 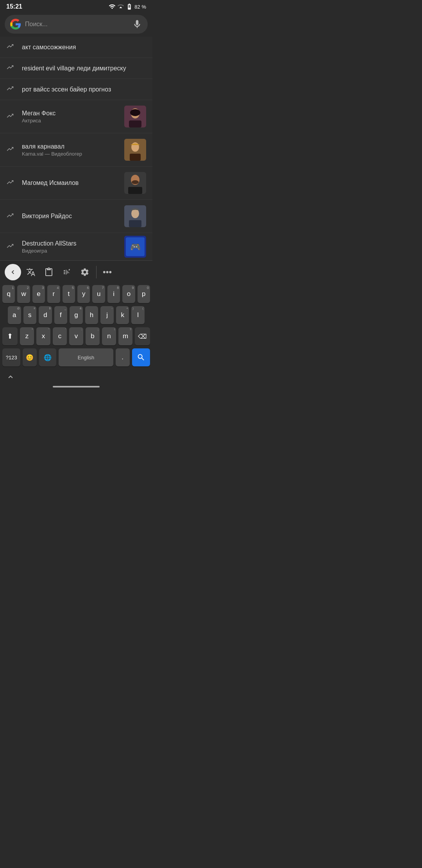 I want to click on result-text-8: Destruction AllStars Видеоигра, so click(x=70, y=247).